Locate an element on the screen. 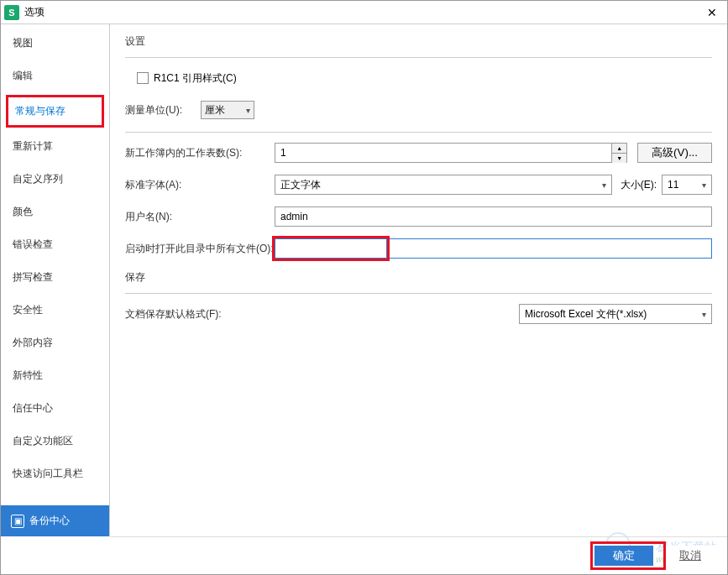  size-value: 11 is located at coordinates (673, 185).